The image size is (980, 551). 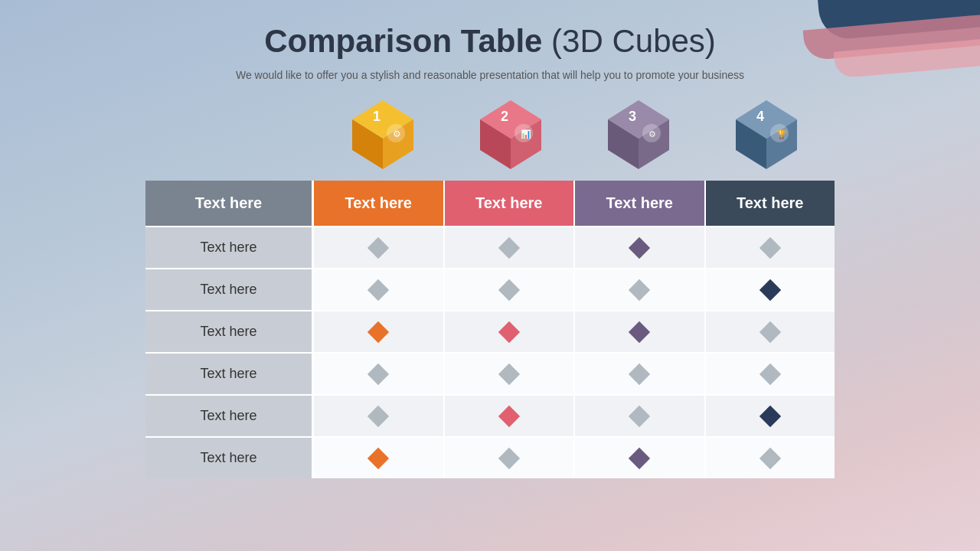 I want to click on svg-text: 2, so click(x=505, y=116).